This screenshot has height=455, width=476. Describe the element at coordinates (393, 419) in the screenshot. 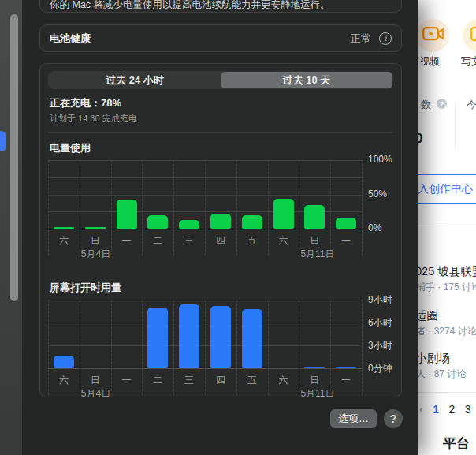

I see `help-button: ?` at that location.